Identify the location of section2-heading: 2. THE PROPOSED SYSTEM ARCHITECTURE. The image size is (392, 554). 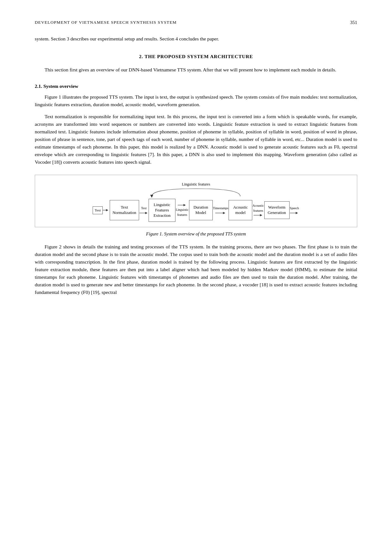
(196, 57).